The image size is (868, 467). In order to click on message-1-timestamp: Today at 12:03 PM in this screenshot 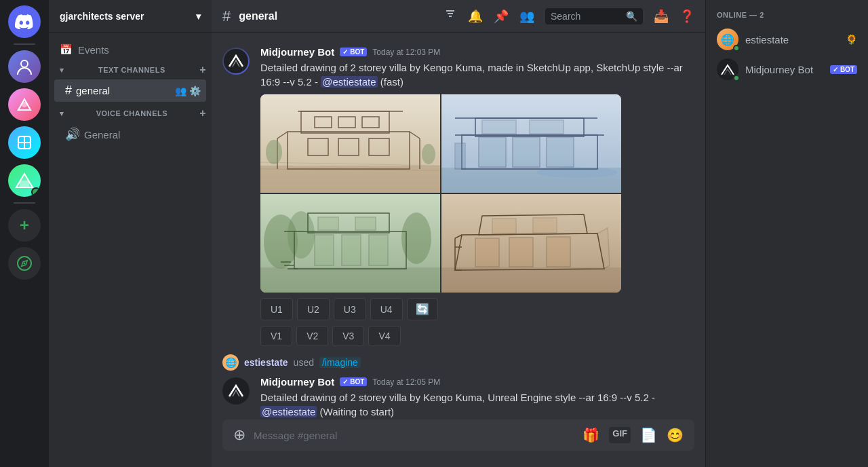, I will do `click(406, 52)`.